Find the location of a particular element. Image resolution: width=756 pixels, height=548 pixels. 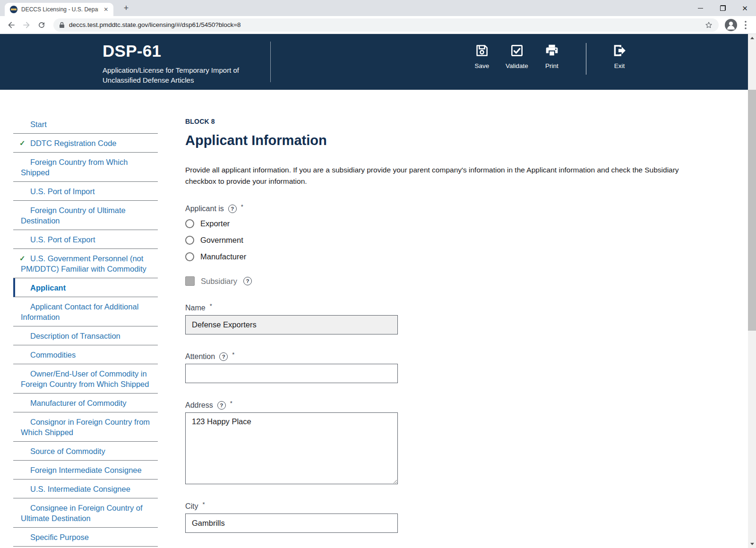

print-icon is located at coordinates (552, 51).